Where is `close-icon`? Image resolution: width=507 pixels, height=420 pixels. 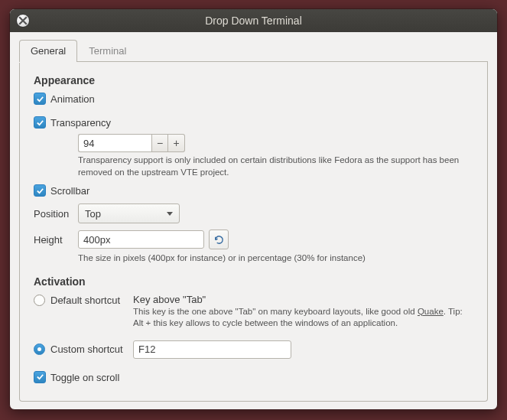
close-icon is located at coordinates (23, 21).